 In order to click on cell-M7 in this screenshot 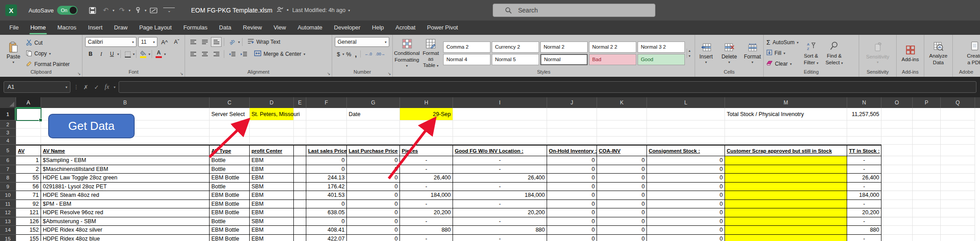, I will do `click(786, 170)`.